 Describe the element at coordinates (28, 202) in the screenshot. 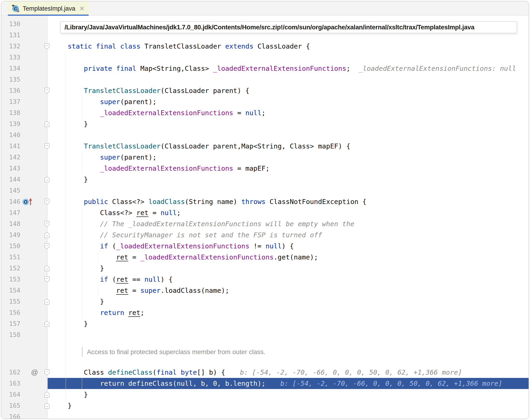

I see `overrides-method-icon` at that location.